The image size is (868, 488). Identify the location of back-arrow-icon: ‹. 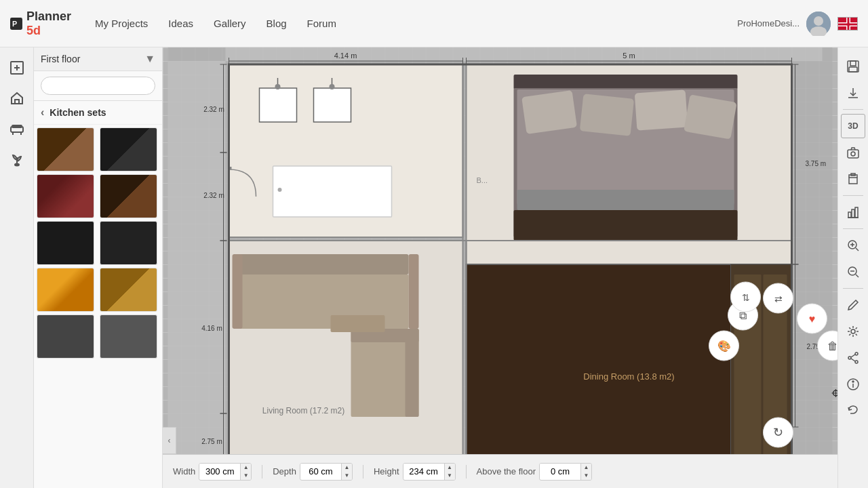
(42, 113).